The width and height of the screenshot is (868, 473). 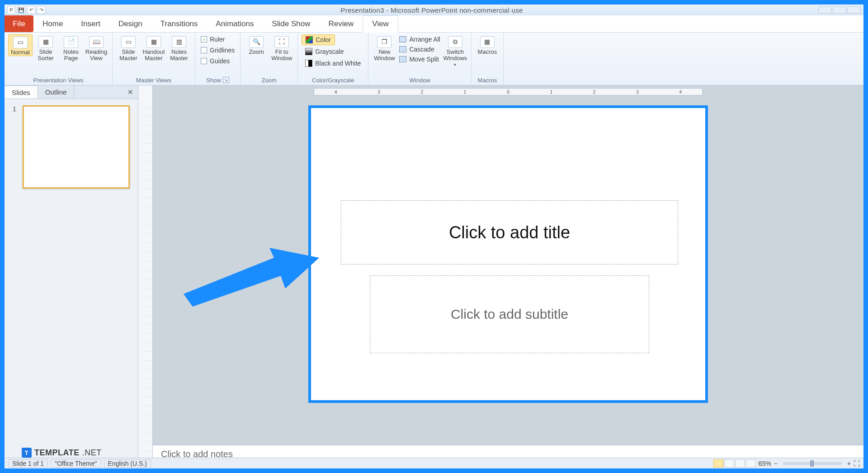 What do you see at coordinates (61, 453) in the screenshot?
I see `watermark: T TEMPLATE.NET` at bounding box center [61, 453].